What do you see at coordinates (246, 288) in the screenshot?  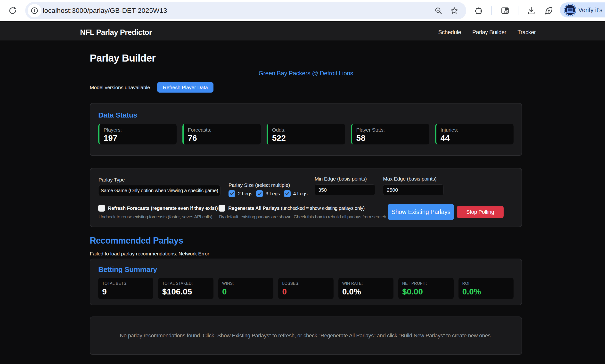 I see `summary-box: WINS:0` at bounding box center [246, 288].